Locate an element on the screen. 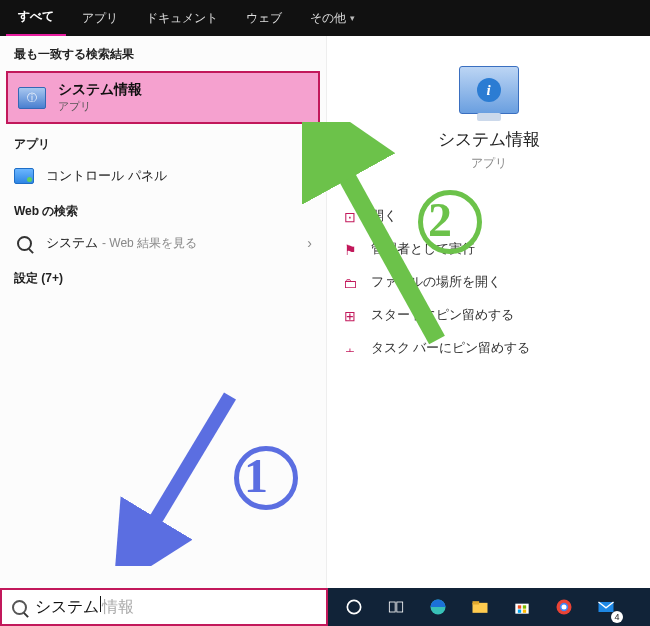 The height and width of the screenshot is (626, 650). tab-more-label: その他 is located at coordinates (328, 18).